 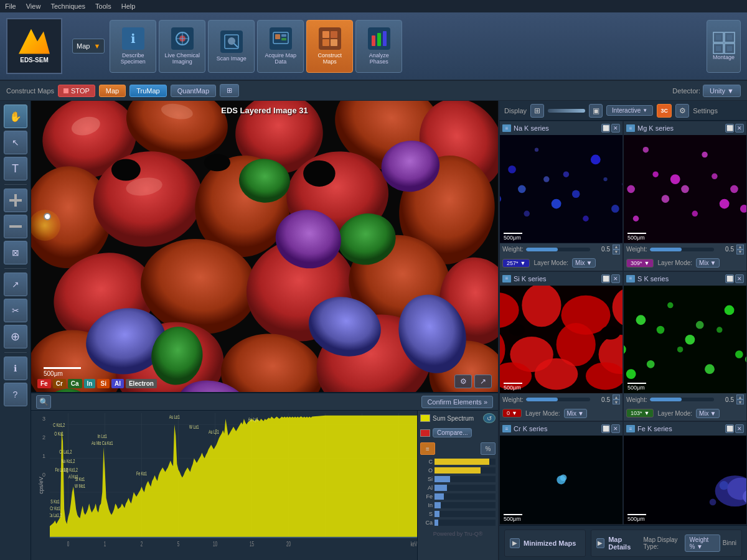 What do you see at coordinates (606, 128) in the screenshot?
I see `map-expand-na-k: ⬜` at bounding box center [606, 128].